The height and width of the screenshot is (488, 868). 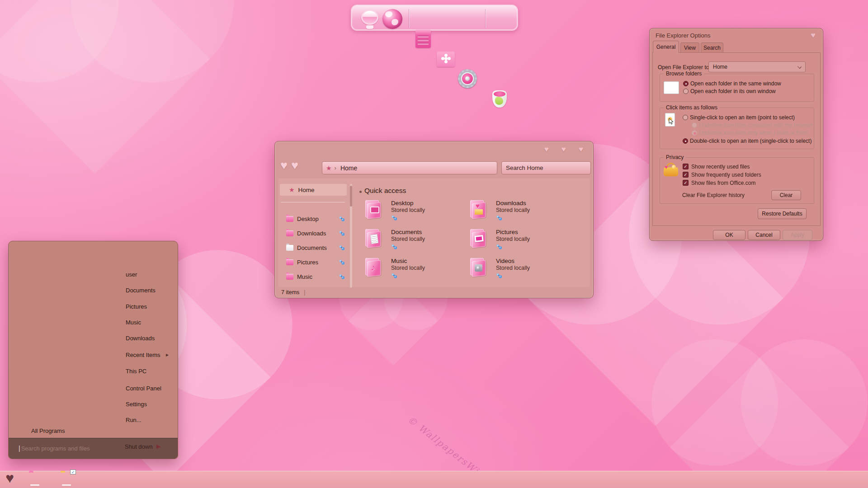 I want to click on dock-divider, so click(x=486, y=19).